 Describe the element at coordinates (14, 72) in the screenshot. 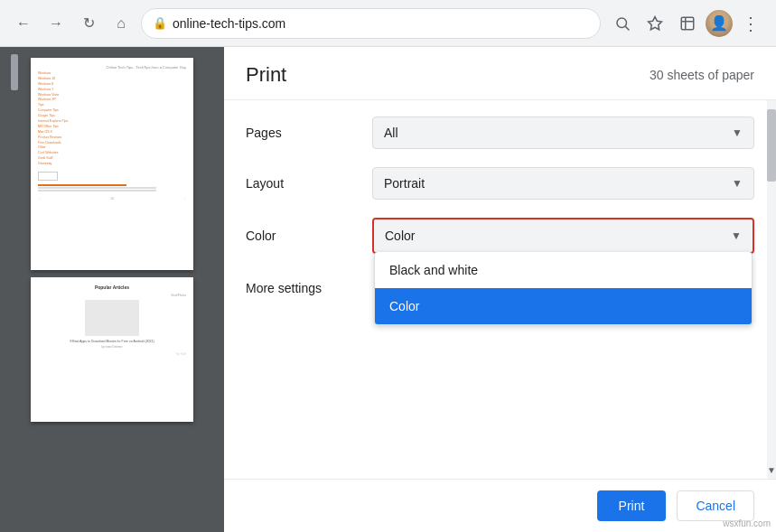

I see `preview-scrollbar-thumb` at that location.